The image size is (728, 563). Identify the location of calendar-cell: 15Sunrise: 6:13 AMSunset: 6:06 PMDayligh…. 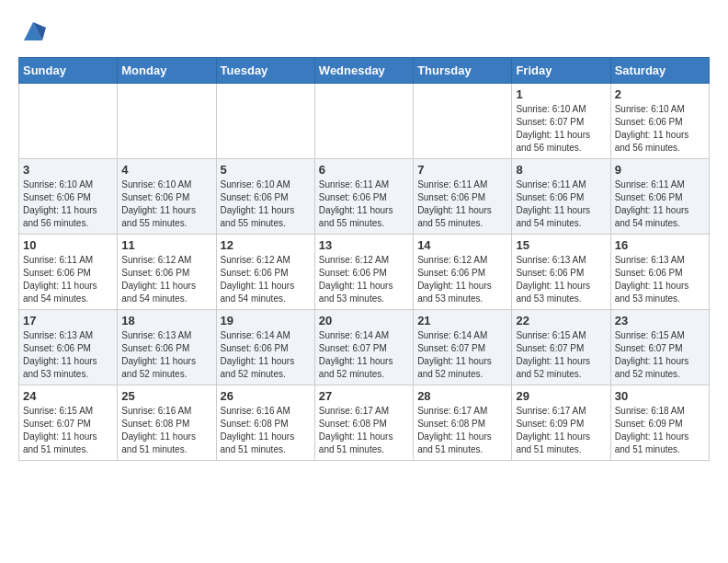
(561, 272).